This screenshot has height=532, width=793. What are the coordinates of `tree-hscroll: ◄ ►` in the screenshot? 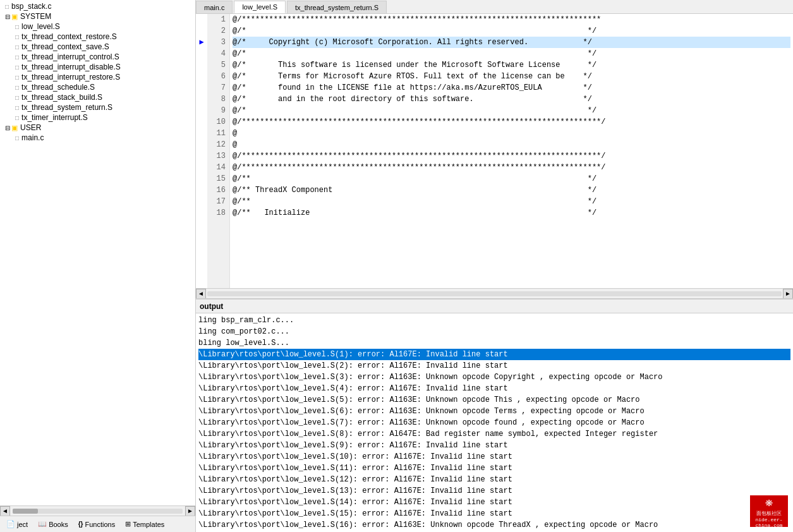 It's located at (97, 511).